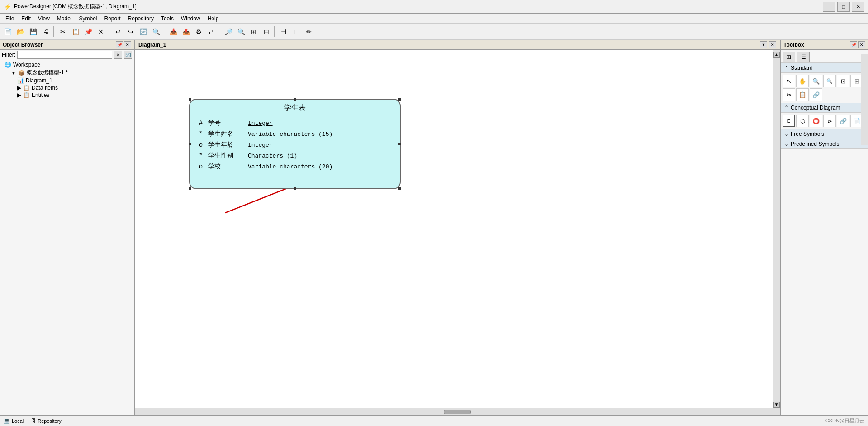 The width and height of the screenshot is (868, 426). Describe the element at coordinates (65, 55) in the screenshot. I see `filter-input` at that location.